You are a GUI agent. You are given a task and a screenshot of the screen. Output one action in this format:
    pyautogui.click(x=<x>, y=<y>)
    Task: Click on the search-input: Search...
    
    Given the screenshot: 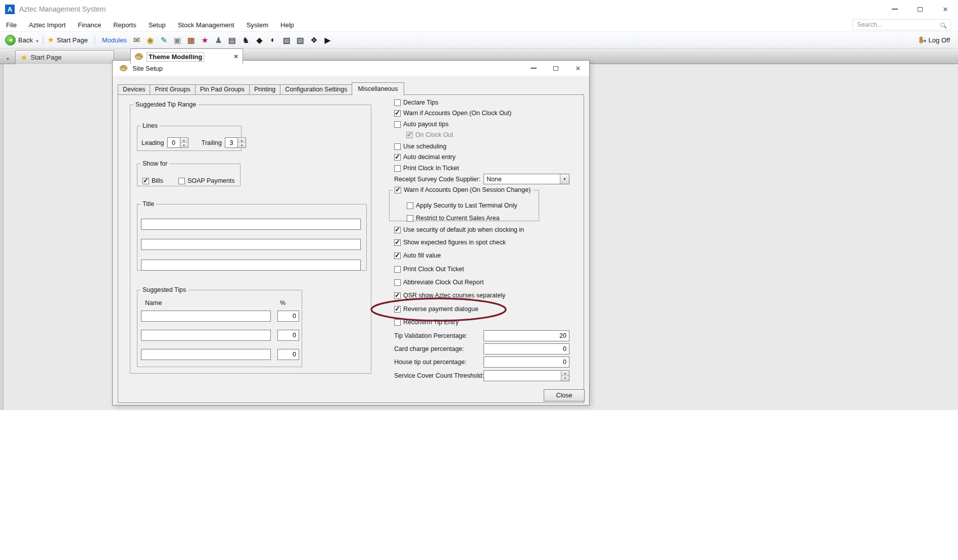 What is the action you would take?
    pyautogui.click(x=901, y=25)
    